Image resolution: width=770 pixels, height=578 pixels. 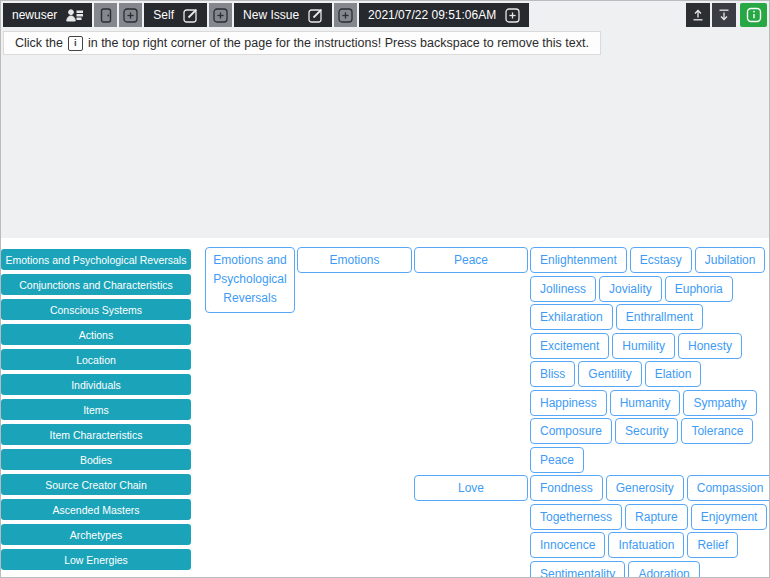 What do you see at coordinates (578, 260) in the screenshot?
I see `tree-leaf: Enlightenment` at bounding box center [578, 260].